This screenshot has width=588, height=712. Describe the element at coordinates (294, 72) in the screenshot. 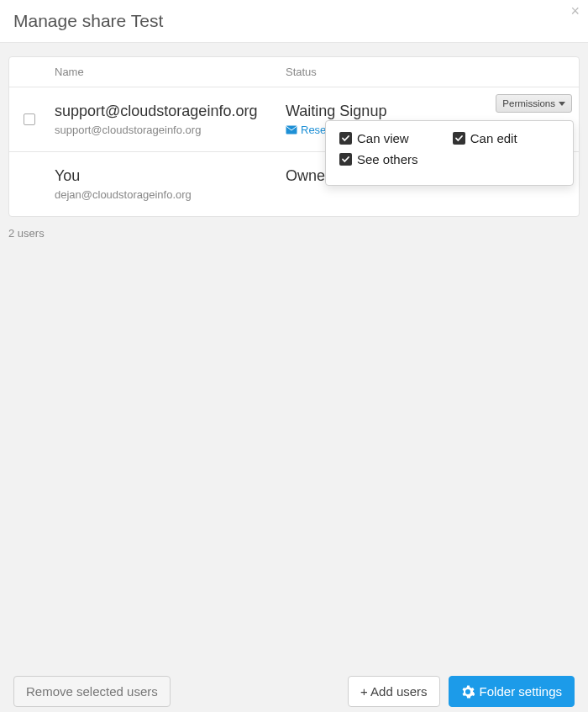

I see `table-header-row: Name Status` at that location.